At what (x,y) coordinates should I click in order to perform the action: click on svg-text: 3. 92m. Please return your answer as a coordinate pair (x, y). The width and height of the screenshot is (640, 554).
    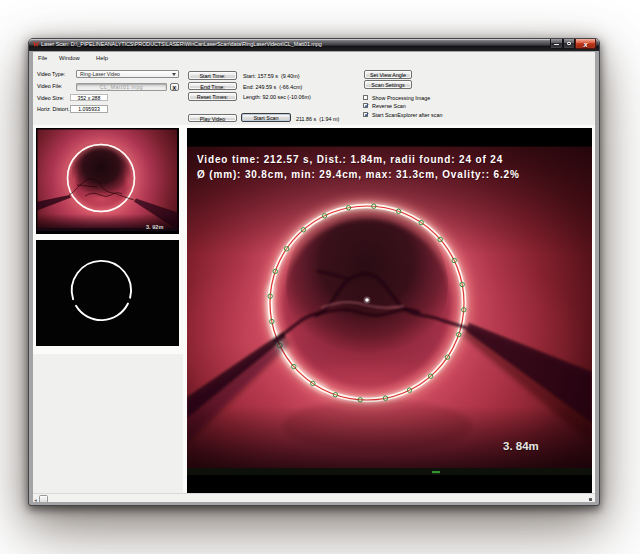
    Looking at the image, I should click on (154, 227).